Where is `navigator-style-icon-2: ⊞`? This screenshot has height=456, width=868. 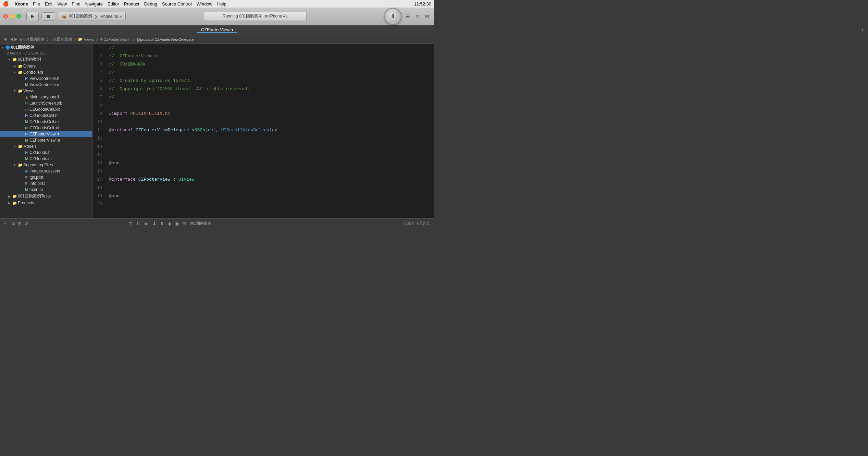 navigator-style-icon-2: ⊞ is located at coordinates (20, 224).